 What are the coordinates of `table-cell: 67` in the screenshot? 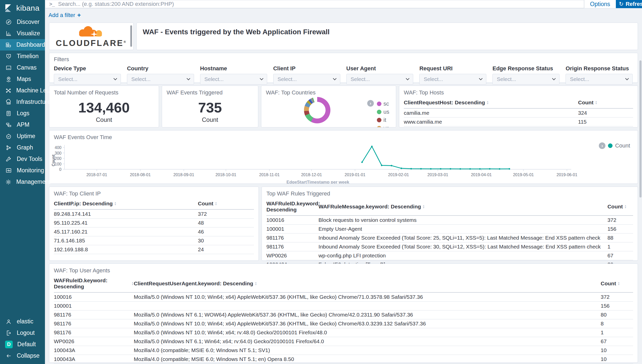 It's located at (617, 341).